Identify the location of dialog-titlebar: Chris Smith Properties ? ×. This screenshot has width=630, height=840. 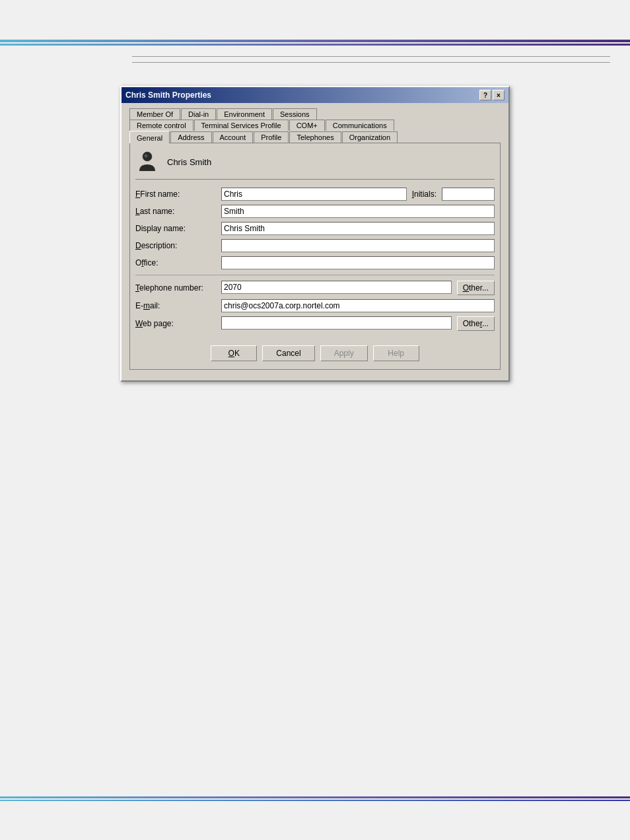
(315, 95).